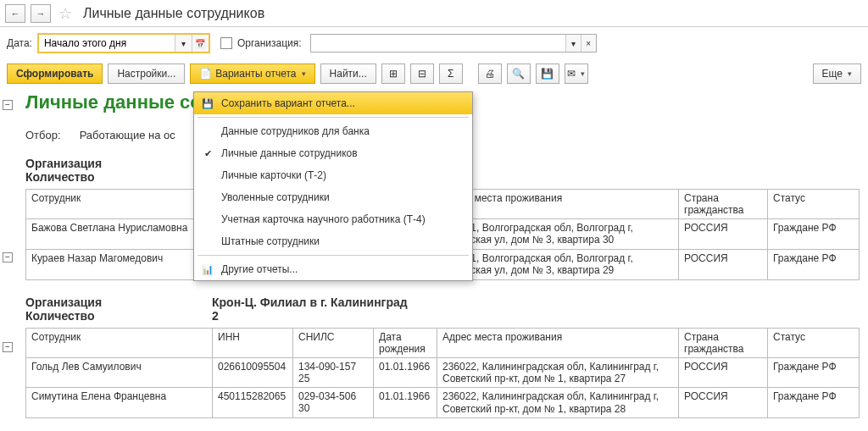 The width and height of the screenshot is (868, 431). Describe the element at coordinates (451, 74) in the screenshot. I see `sum-button: Σ` at that location.